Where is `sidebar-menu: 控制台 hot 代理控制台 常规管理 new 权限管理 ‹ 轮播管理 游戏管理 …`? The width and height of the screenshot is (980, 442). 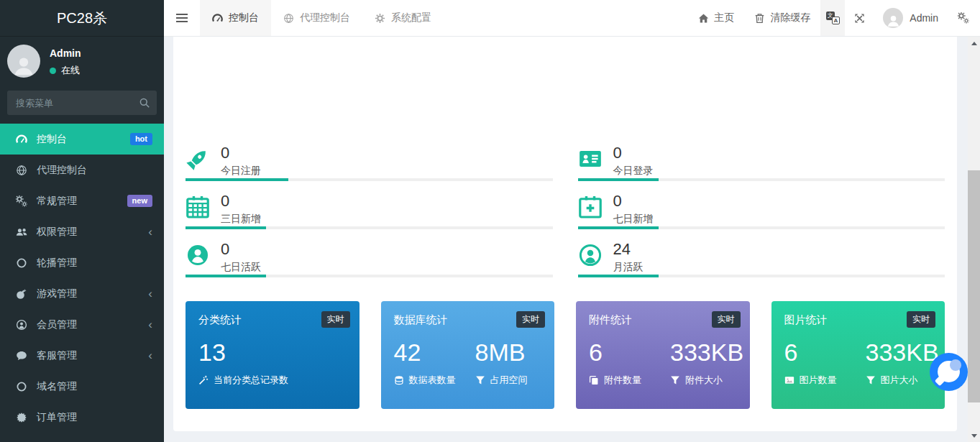
sidebar-menu: 控制台 hot 代理控制台 常规管理 new 权限管理 ‹ 轮播管理 游戏管理 … is located at coordinates (82, 283).